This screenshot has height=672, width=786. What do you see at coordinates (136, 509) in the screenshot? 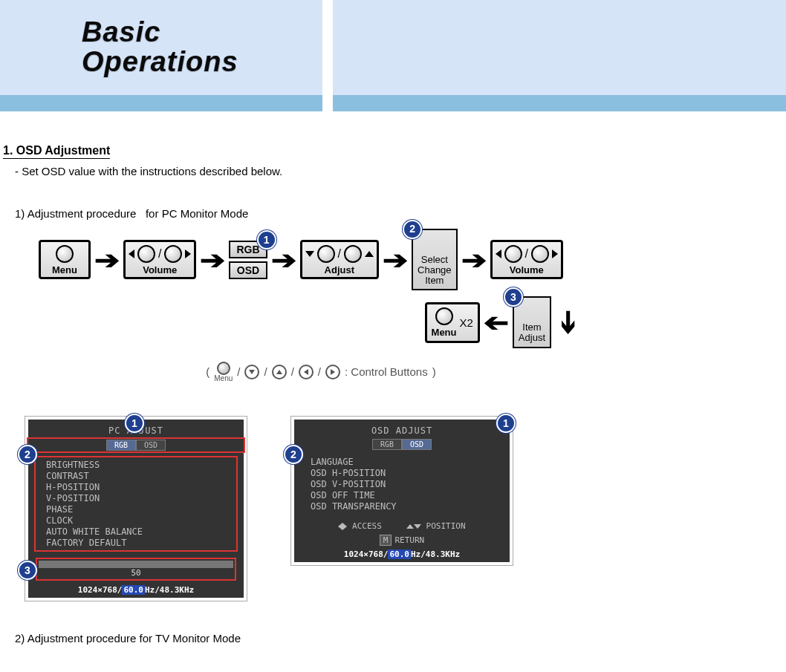
I see `osd-panel-1: PC ADJUST RGB OSD BRIGHTNESS CONTRAST H-…` at bounding box center [136, 509].